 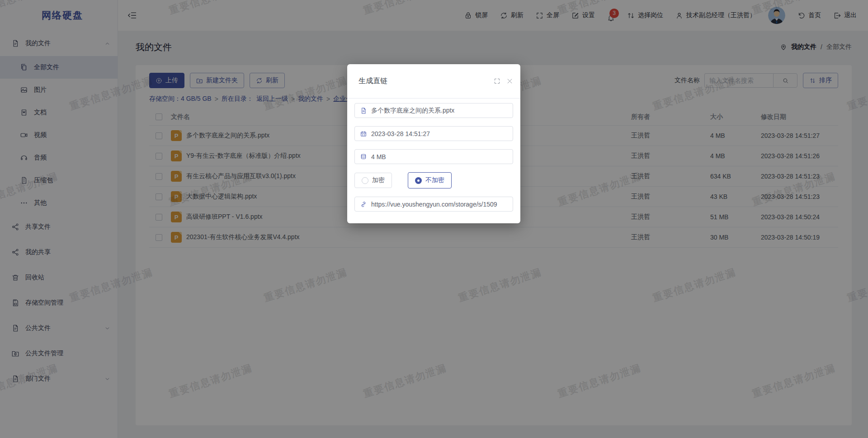 What do you see at coordinates (419, 181) in the screenshot?
I see `radio-on-icon` at bounding box center [419, 181].